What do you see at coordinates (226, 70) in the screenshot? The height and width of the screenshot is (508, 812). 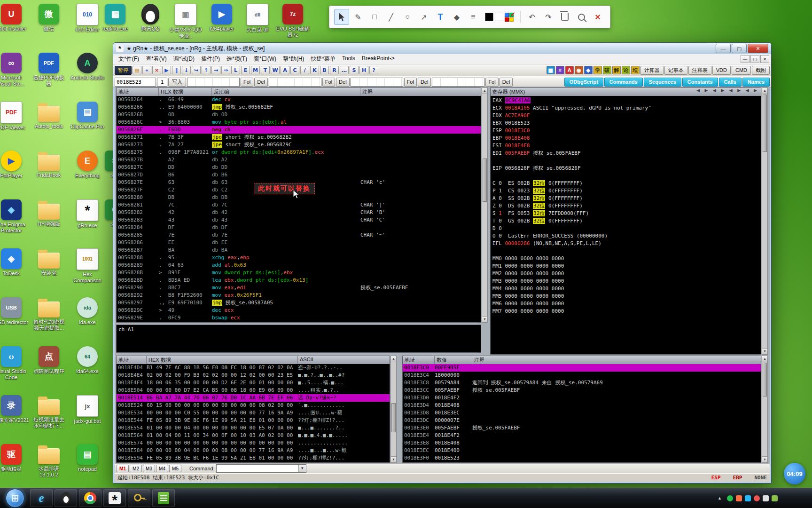 I see `toolbar-button-9: ⇒` at bounding box center [226, 70].